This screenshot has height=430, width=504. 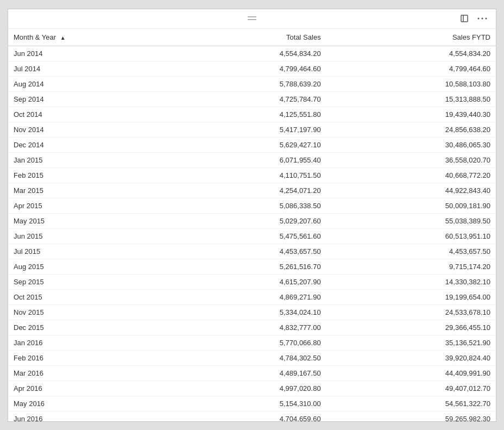 What do you see at coordinates (411, 236) in the screenshot?
I see `cell-sales-fytd: 60,513,951.10` at bounding box center [411, 236].